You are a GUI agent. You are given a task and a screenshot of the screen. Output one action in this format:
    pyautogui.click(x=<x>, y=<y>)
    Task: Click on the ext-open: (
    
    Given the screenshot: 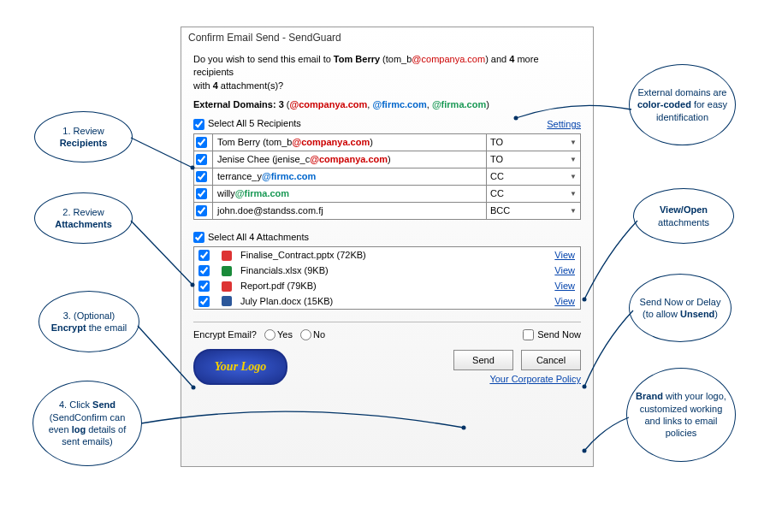 What is the action you would take?
    pyautogui.click(x=287, y=104)
    